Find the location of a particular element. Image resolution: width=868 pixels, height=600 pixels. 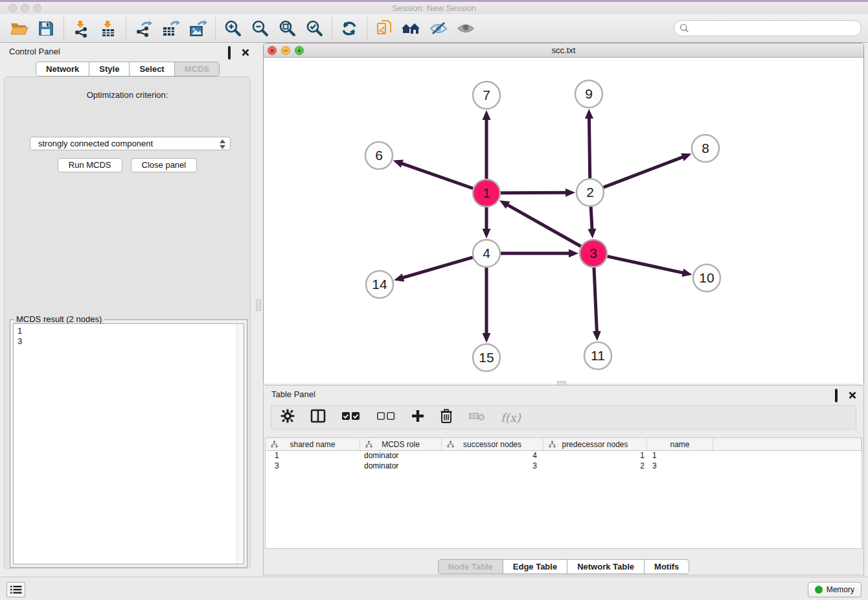

column-header-mcds-role: MCDS role is located at coordinates (401, 444).